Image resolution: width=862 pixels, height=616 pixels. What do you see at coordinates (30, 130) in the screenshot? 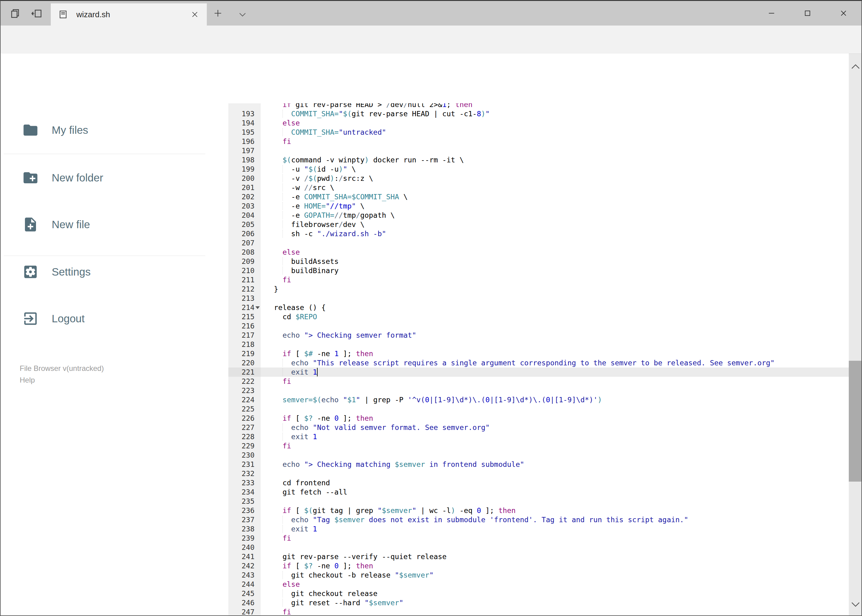
I see `folder-icon` at bounding box center [30, 130].